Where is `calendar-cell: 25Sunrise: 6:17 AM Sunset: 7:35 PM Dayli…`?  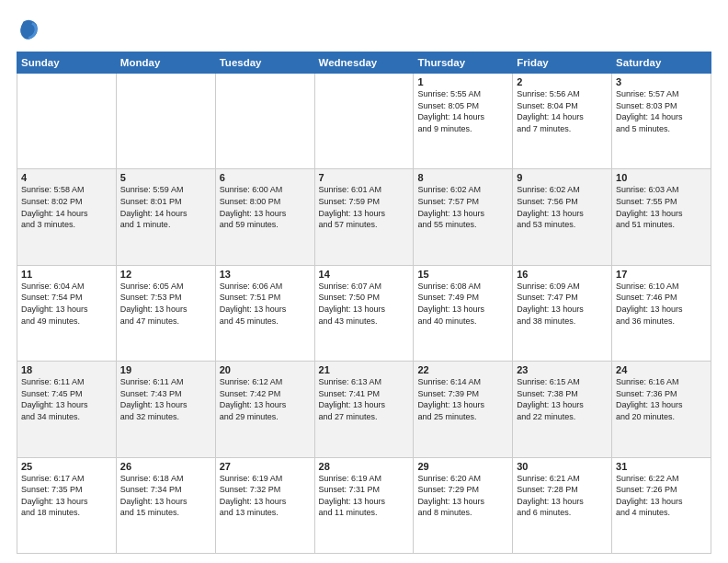
calendar-cell: 25Sunrise: 6:17 AM Sunset: 7:35 PM Dayli… is located at coordinates (67, 505).